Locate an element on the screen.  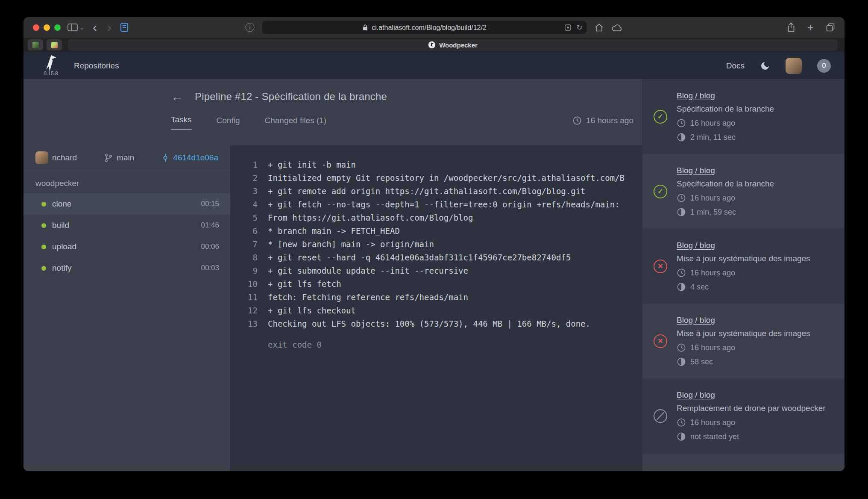
page-shortcut-icon is located at coordinates (124, 27).